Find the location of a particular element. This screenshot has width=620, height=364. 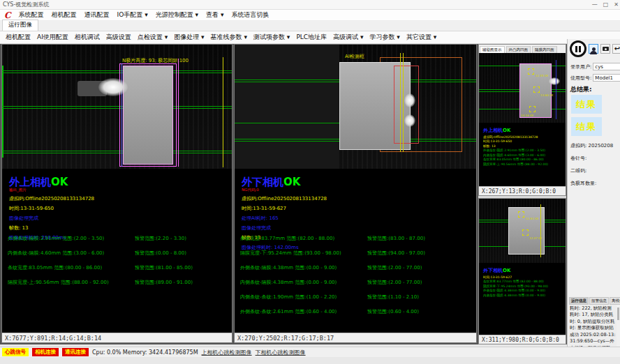

menu-light-config: 光源控制配置 ▾ is located at coordinates (177, 15).